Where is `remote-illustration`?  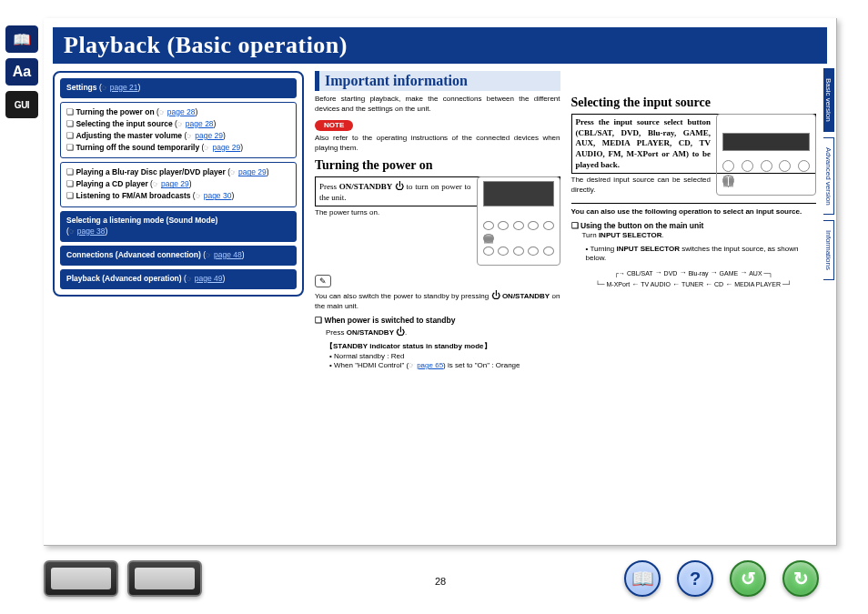
remote-illustration is located at coordinates (519, 221).